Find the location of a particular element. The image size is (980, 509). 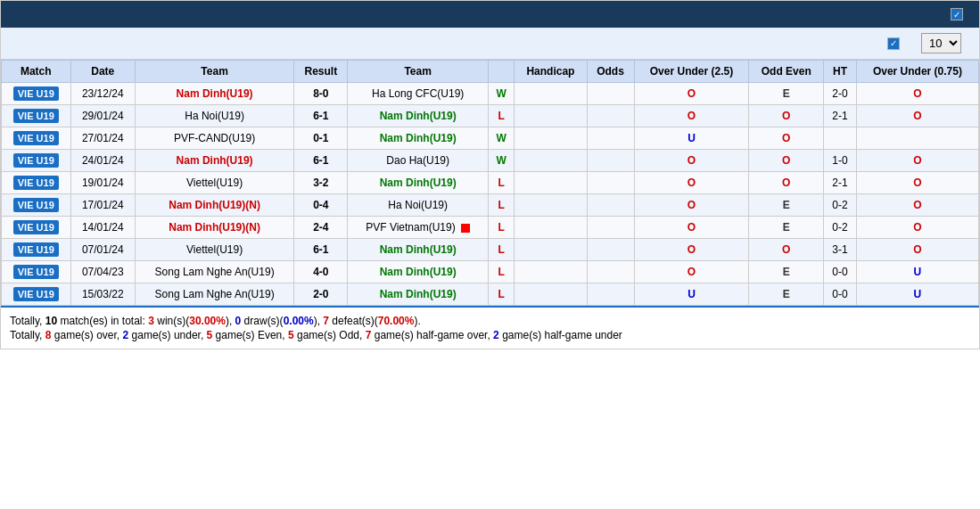

wins-pct: 30.00% is located at coordinates (207, 321).